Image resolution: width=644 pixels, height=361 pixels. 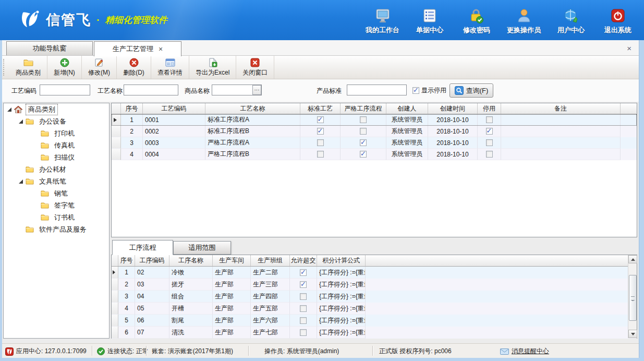 What do you see at coordinates (56, 193) in the screenshot?
I see `tree-item-pen: 钢笔` at bounding box center [56, 193].